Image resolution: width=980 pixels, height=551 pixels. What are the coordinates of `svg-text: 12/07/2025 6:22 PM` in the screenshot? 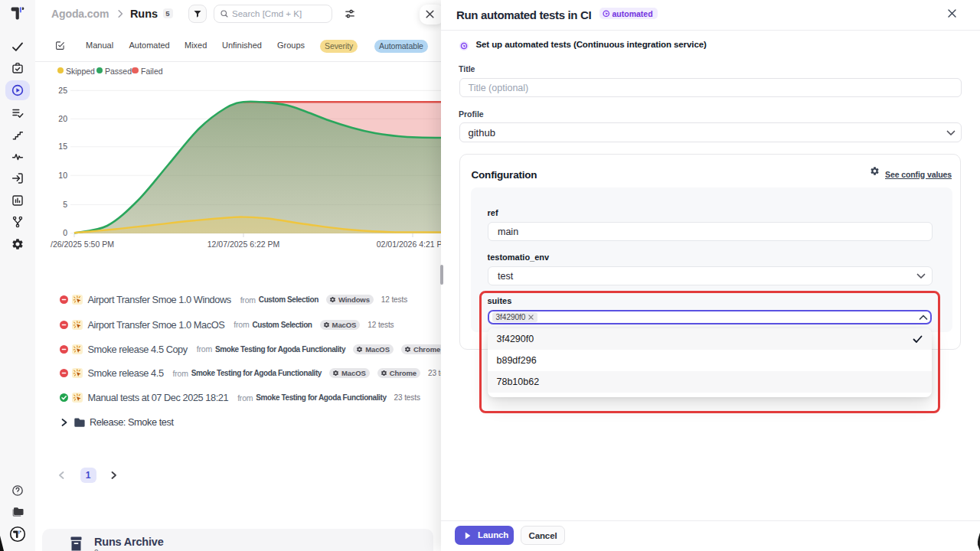 It's located at (243, 244).